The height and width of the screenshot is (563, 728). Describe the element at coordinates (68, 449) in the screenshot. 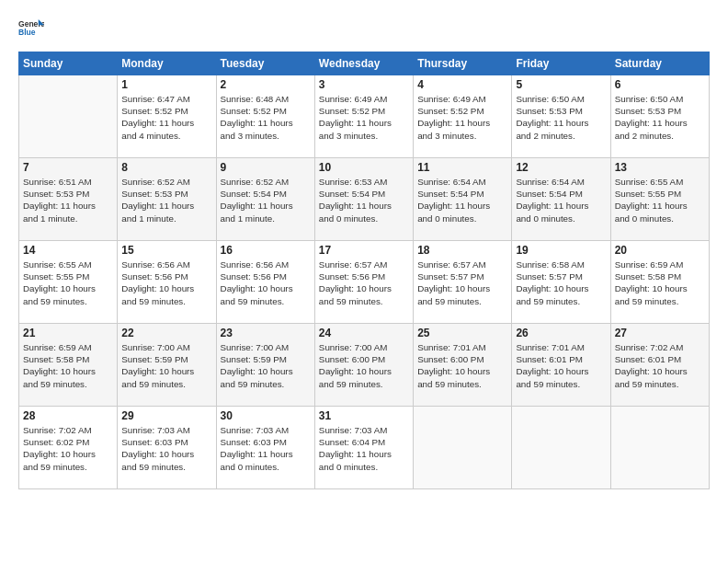

I see `day-info: Sunrise: 7:02 AM Sunset: 6:02 PM Dayligh…` at that location.